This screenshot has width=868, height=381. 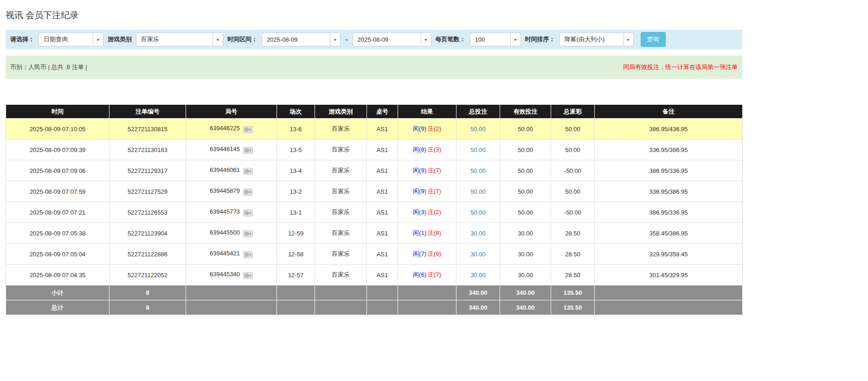 What do you see at coordinates (120, 39) in the screenshot?
I see `game-type-label: 游戏类别` at bounding box center [120, 39].